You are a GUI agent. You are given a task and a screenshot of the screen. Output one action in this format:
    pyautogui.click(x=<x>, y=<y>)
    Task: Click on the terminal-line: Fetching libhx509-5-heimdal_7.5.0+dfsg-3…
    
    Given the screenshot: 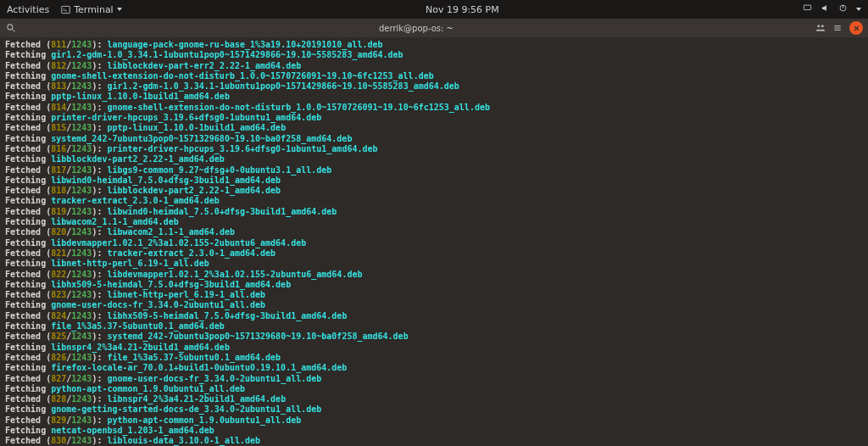 What is the action you would take?
    pyautogui.click(x=434, y=285)
    